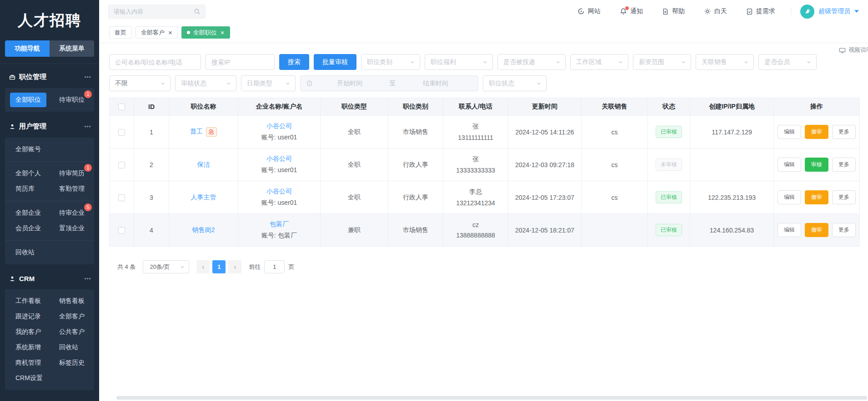  I want to click on sidebar-item-客勤管理: 客勤管理, so click(76, 189).